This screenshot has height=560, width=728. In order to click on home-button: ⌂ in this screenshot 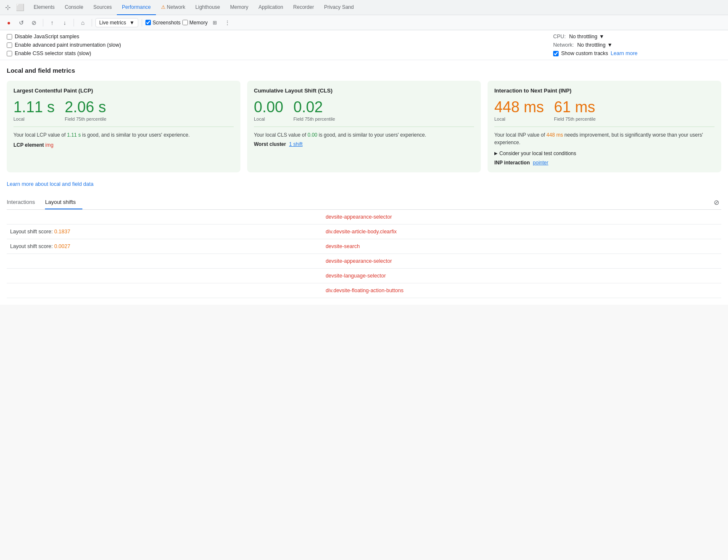, I will do `click(83, 23)`.